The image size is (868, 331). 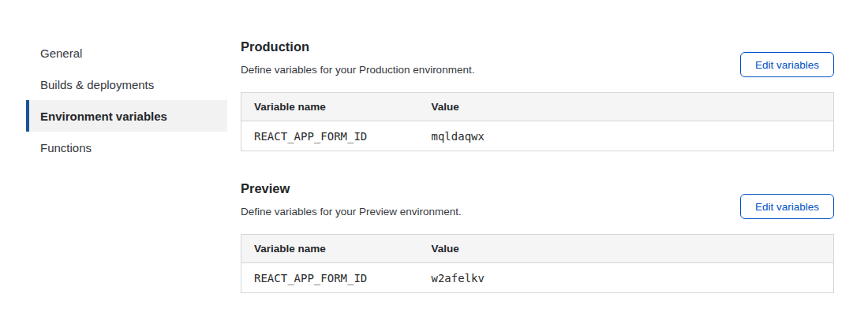 What do you see at coordinates (627, 136) in the screenshot?
I see `variable-value-cell: mqldaqwx` at bounding box center [627, 136].